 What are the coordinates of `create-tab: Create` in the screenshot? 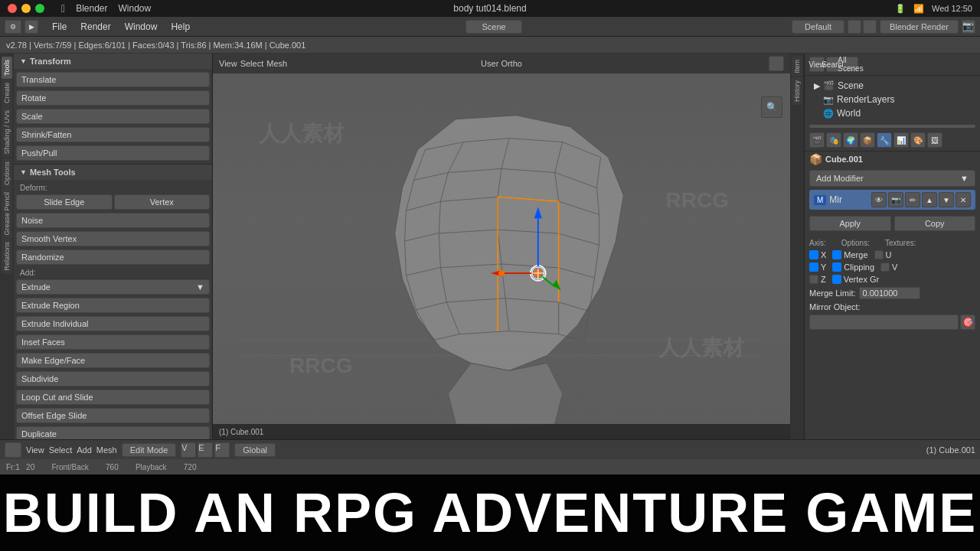 It's located at (7, 93).